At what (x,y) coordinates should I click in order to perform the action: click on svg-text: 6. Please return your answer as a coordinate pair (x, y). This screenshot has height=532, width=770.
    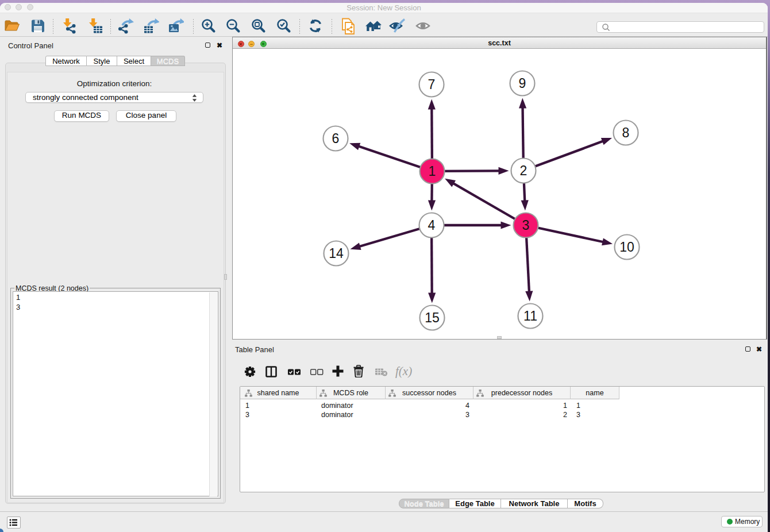
    Looking at the image, I should click on (336, 138).